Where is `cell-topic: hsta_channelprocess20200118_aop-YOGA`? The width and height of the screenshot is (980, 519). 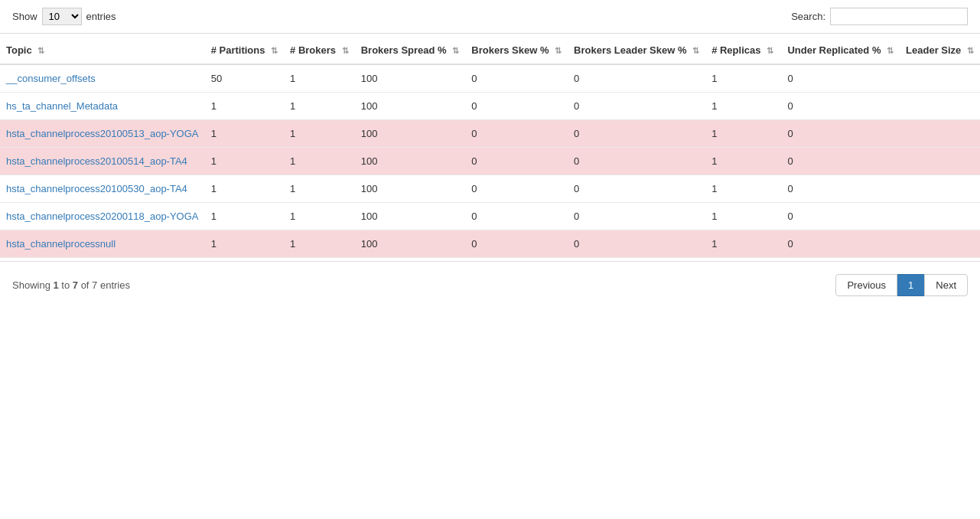 cell-topic: hsta_channelprocess20200118_aop-YOGA is located at coordinates (103, 217).